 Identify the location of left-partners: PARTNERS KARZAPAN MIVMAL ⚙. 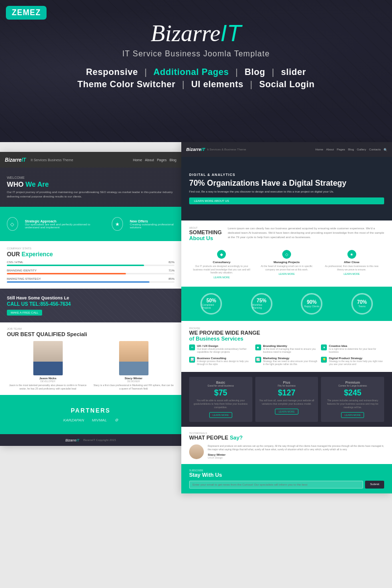
(91, 415).